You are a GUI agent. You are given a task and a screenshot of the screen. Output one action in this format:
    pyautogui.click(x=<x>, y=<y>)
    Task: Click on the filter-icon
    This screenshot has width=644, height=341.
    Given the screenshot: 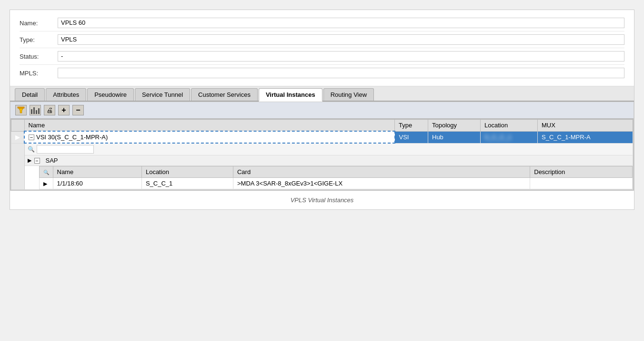 What is the action you would take?
    pyautogui.click(x=21, y=110)
    